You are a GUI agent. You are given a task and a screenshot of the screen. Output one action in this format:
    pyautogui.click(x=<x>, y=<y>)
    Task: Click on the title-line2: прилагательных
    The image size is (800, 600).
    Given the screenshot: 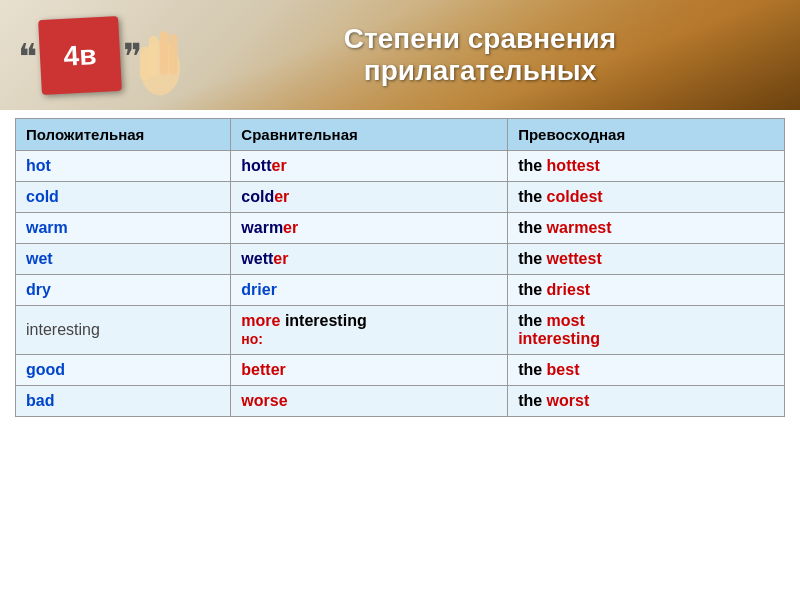 What is the action you would take?
    pyautogui.click(x=480, y=71)
    